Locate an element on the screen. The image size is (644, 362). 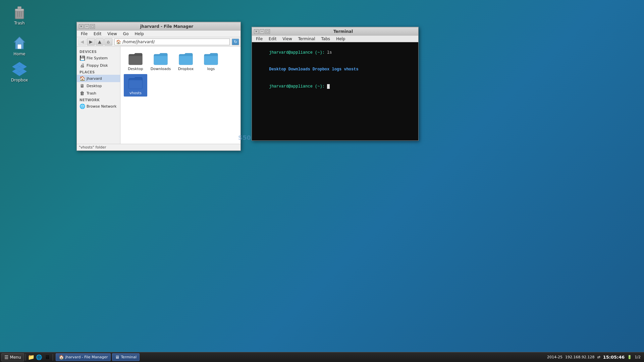
desktop-folder-icon is located at coordinates (136, 59).